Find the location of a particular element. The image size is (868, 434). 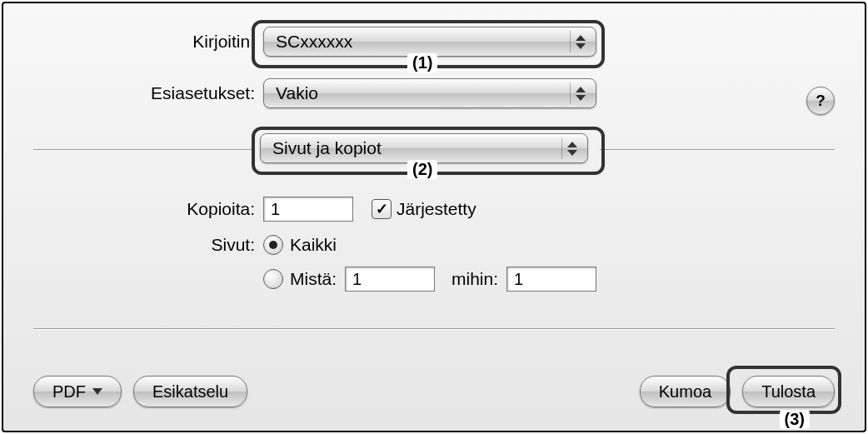

collated-checkbox: ✓ is located at coordinates (382, 209).